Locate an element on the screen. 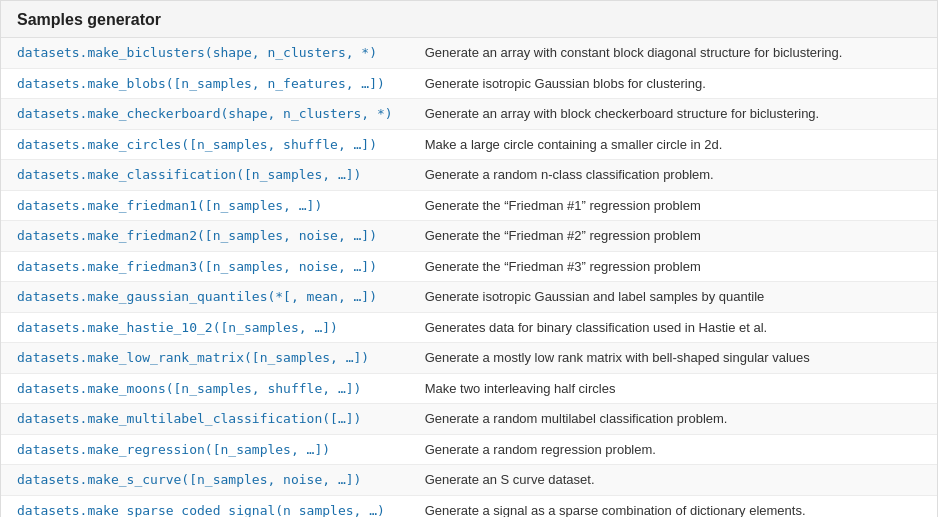 Image resolution: width=938 pixels, height=517 pixels. function-cell: datasets.make_friedman2([n_samples, nois… is located at coordinates (205, 236).